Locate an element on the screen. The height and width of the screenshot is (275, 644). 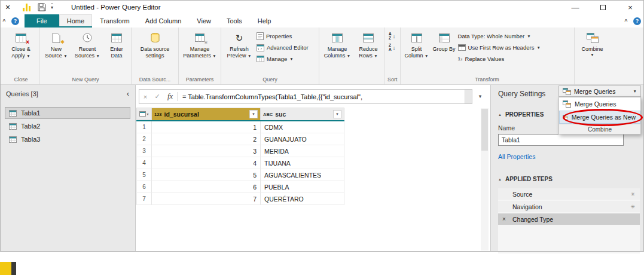
row-number: 3 is located at coordinates (144, 151).